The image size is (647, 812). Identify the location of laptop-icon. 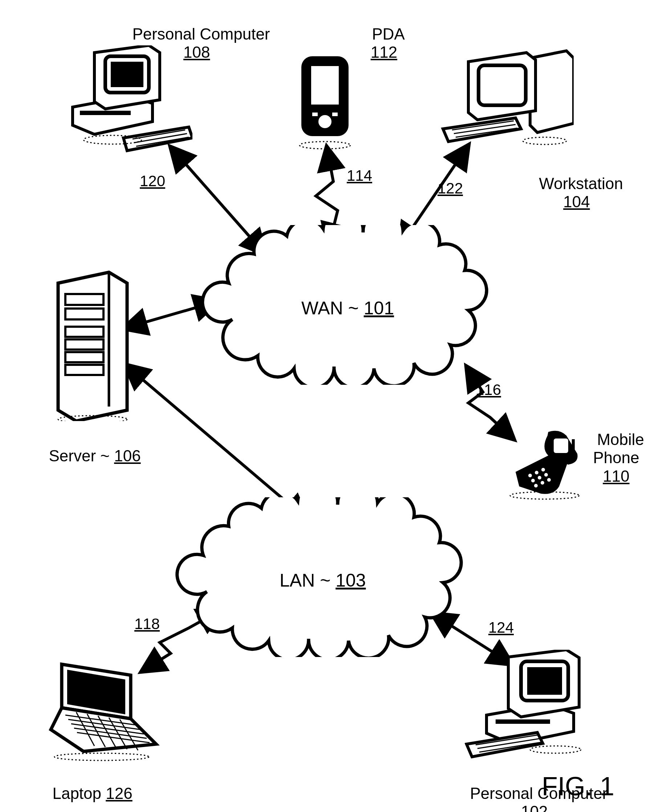
(94, 711).